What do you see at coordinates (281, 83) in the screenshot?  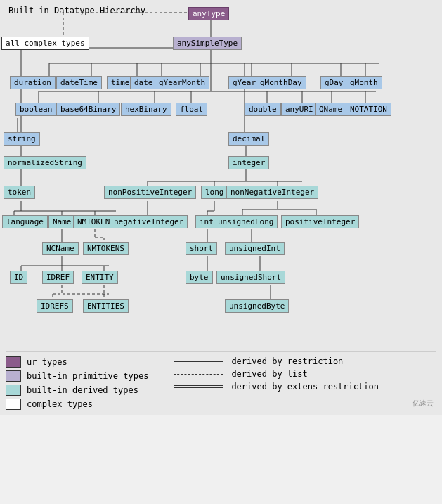 I see `node-gMonthDay: gMonthDay` at bounding box center [281, 83].